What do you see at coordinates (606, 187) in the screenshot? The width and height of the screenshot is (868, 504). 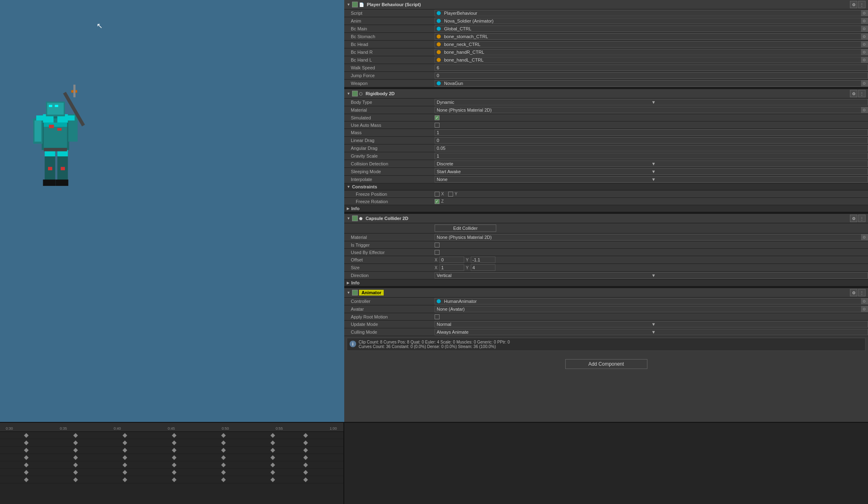 I see `constraints-section: ▼ Constraints` at bounding box center [606, 187].